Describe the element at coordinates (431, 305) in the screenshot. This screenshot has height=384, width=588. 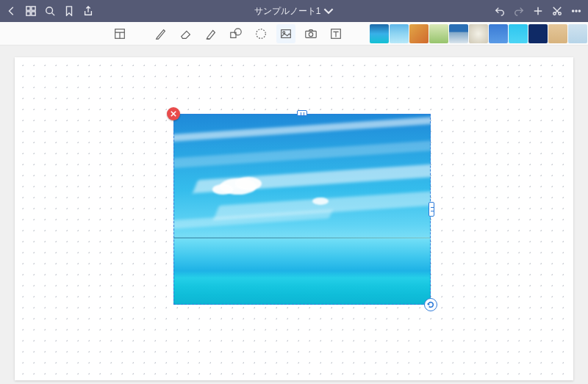
I see `rotate-icon` at that location.